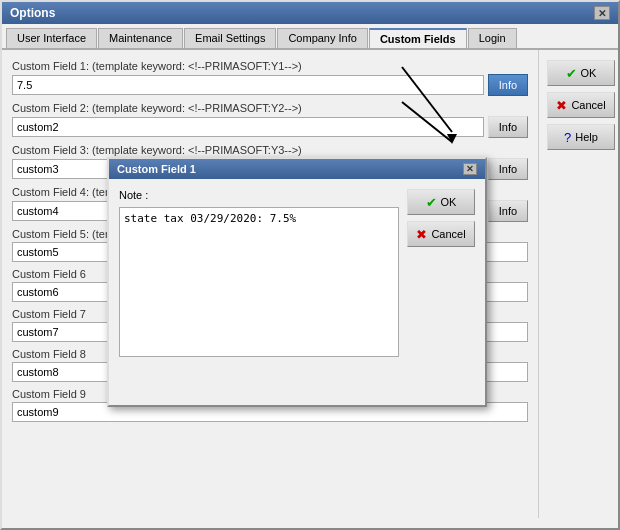 The height and width of the screenshot is (530, 620). What do you see at coordinates (422, 234) in the screenshot?
I see `modal-x-icon: ✖` at bounding box center [422, 234].